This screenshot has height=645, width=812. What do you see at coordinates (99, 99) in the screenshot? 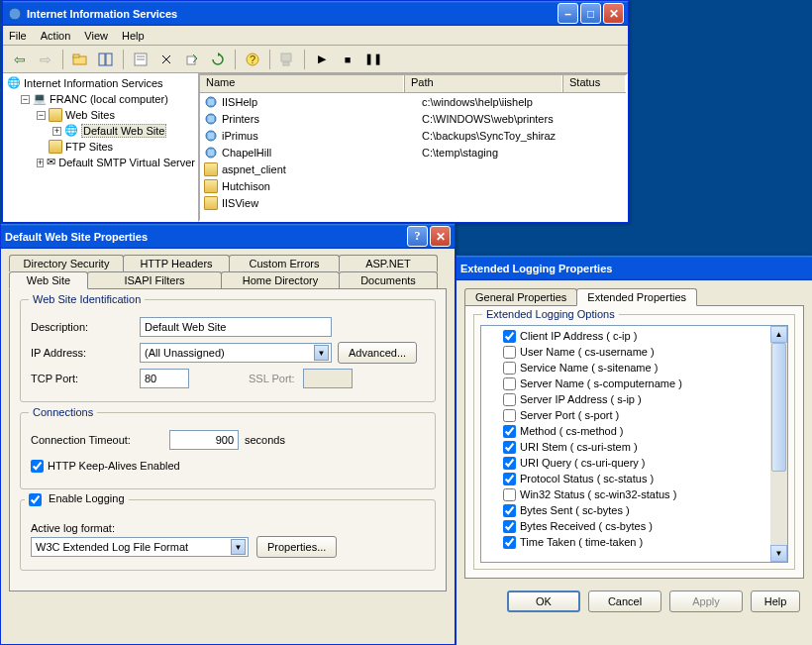
I see `tree-computer: −💻FRANC (local computer)` at bounding box center [99, 99].